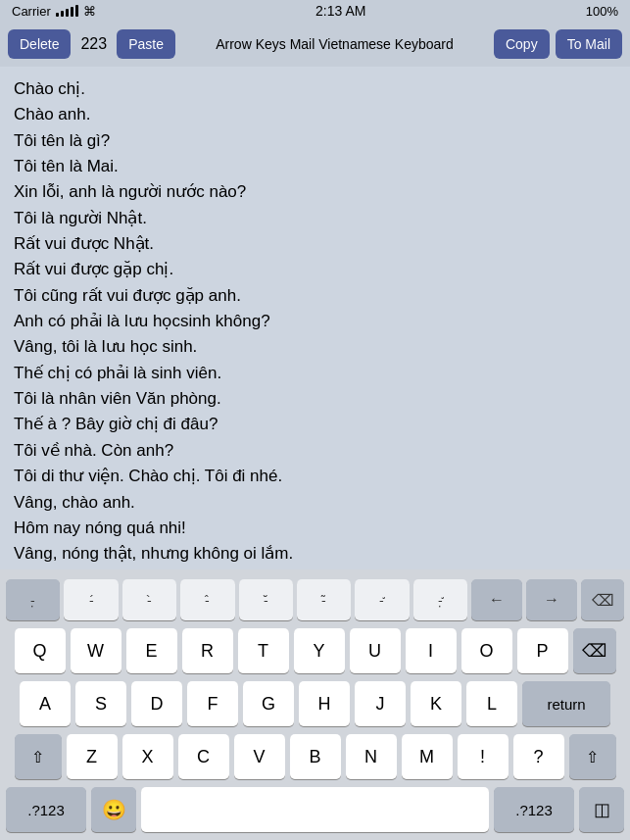 The width and height of the screenshot is (630, 840). Describe the element at coordinates (595, 651) in the screenshot. I see `delete-key-2: ⌫` at that location.